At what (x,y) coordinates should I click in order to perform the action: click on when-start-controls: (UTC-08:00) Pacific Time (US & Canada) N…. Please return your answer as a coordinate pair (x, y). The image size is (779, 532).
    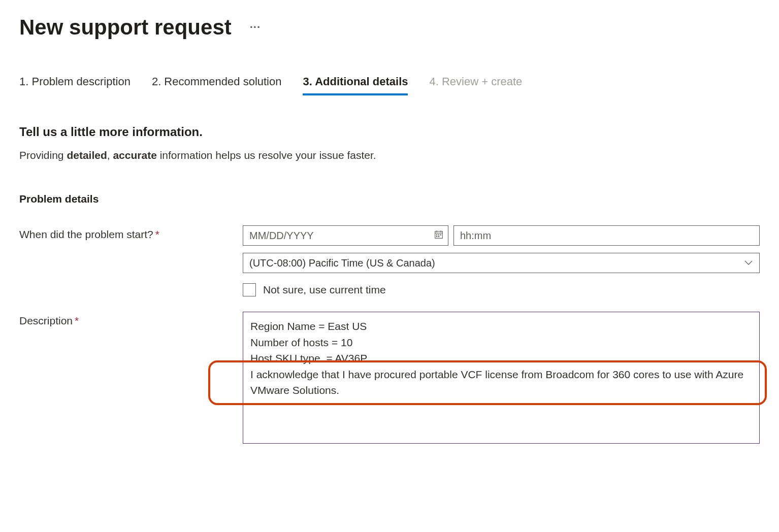
    Looking at the image, I should click on (501, 261).